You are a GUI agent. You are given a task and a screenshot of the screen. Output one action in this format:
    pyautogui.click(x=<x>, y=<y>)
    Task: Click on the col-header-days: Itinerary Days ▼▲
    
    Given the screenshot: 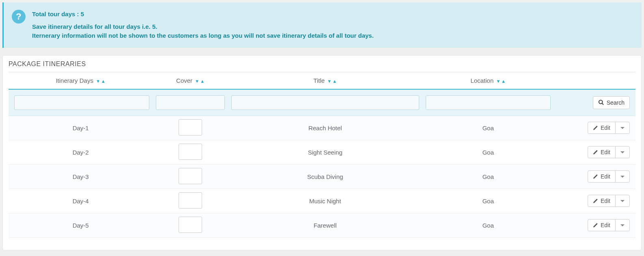 What is the action you would take?
    pyautogui.click(x=80, y=80)
    